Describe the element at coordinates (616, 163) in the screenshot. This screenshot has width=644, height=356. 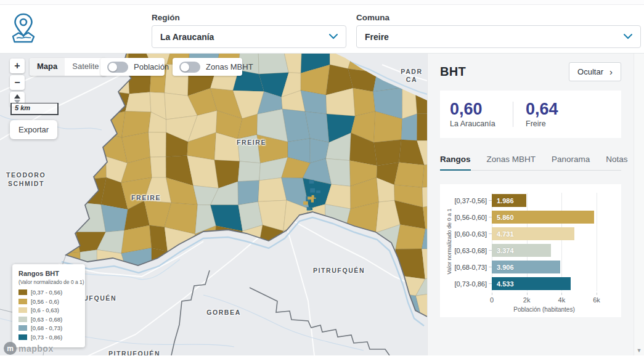
I see `tab-notas: Notas` at that location.